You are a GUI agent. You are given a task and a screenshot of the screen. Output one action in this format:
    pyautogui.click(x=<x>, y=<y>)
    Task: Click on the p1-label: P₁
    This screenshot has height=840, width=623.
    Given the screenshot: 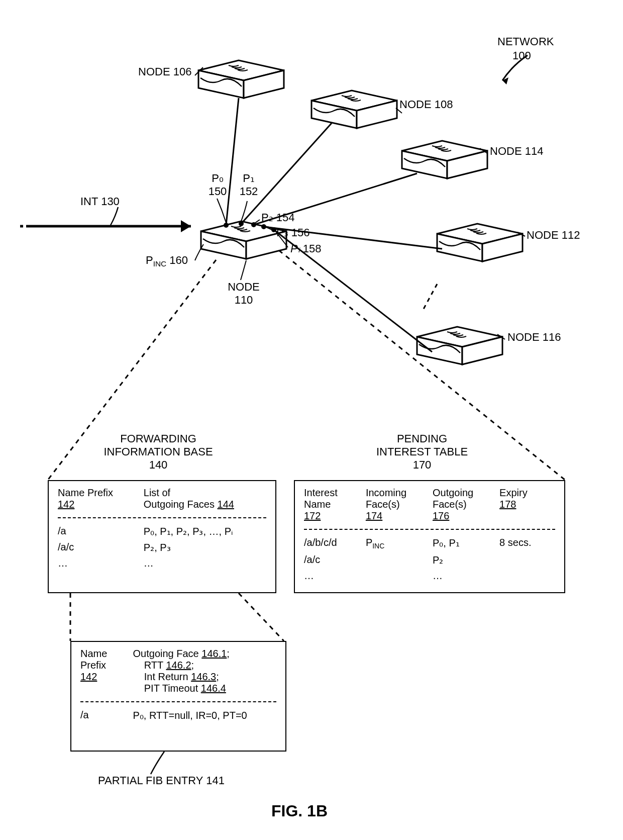 What is the action you would take?
    pyautogui.click(x=249, y=178)
    